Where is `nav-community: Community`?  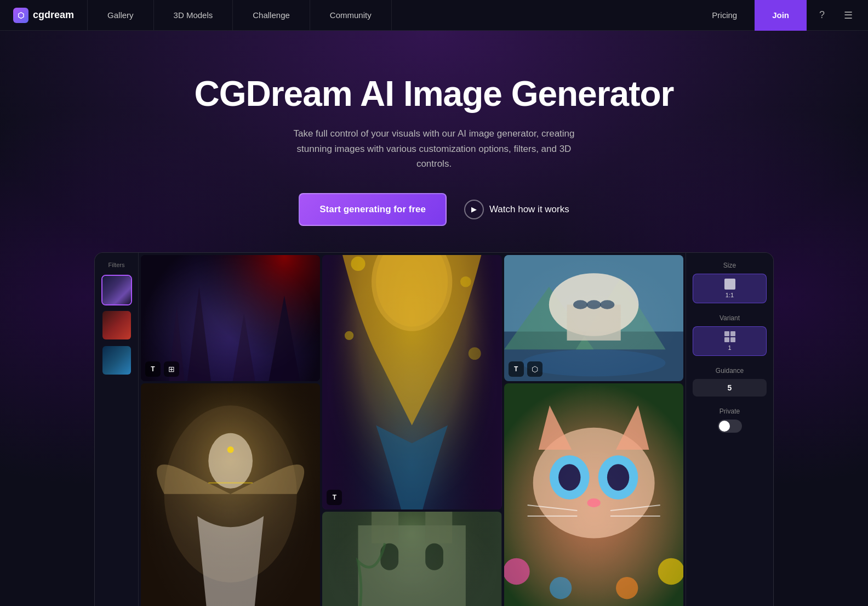
nav-community: Community is located at coordinates (351, 15).